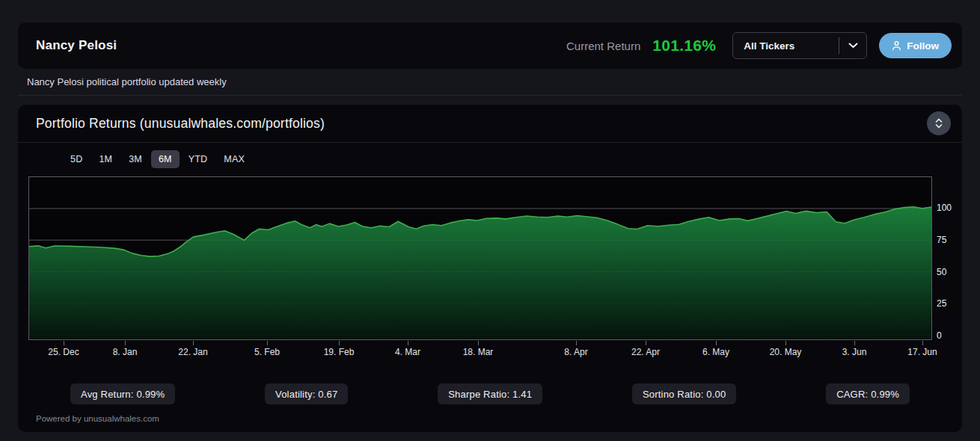 This screenshot has height=441, width=980. Describe the element at coordinates (180, 124) in the screenshot. I see `card-title: Portfolio Returns (unusualwhales.com/por…` at that location.